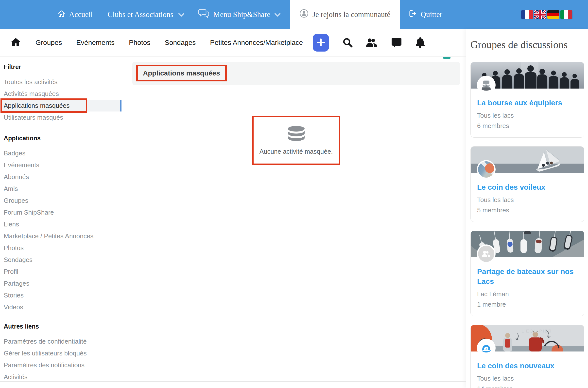  I want to click on subnav-home-button, so click(16, 43).